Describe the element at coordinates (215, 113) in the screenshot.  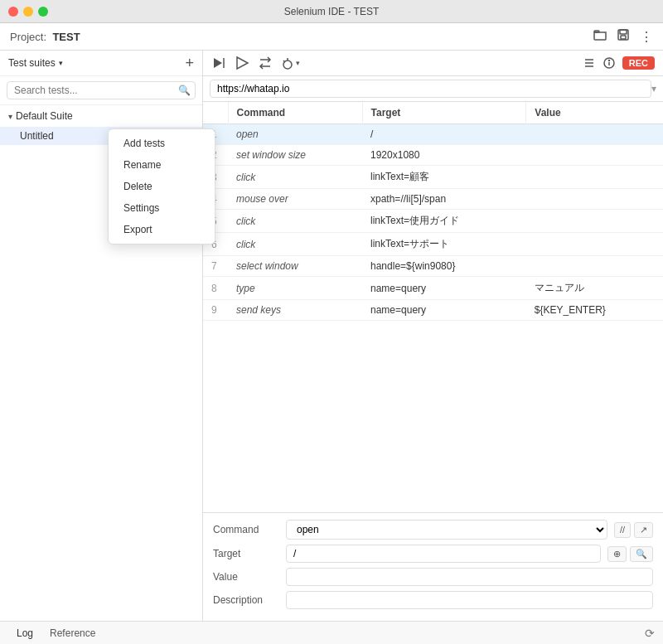
I see `col-num` at that location.